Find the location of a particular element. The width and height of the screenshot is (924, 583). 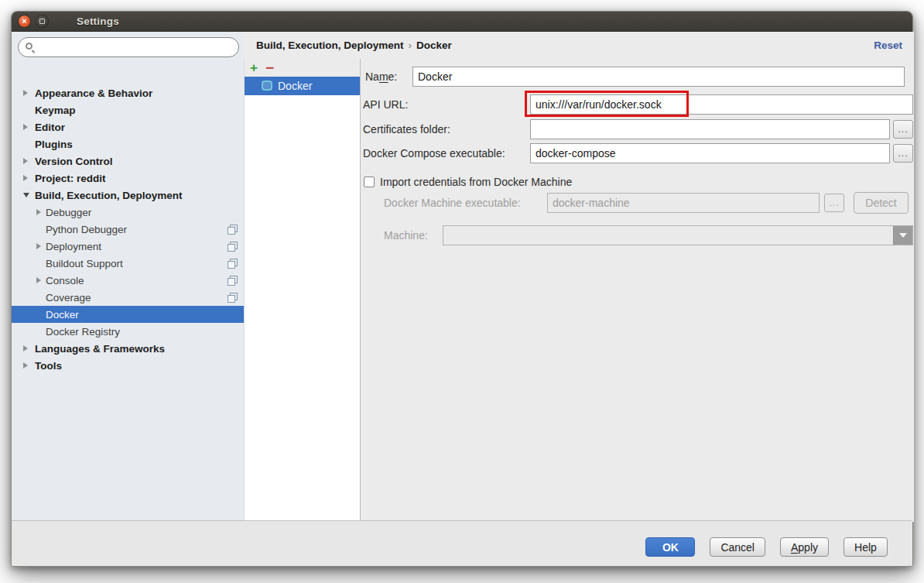

cancel-button: Cancel is located at coordinates (737, 547).